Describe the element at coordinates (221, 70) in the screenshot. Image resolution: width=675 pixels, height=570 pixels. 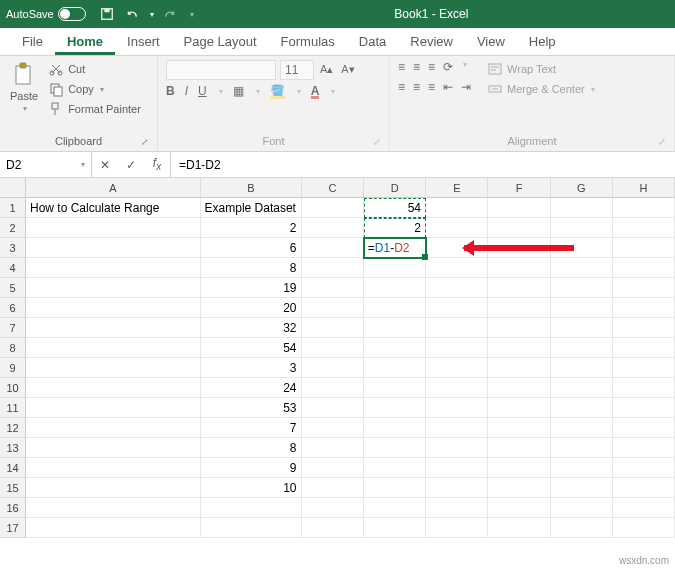
I see `font-family-select` at that location.